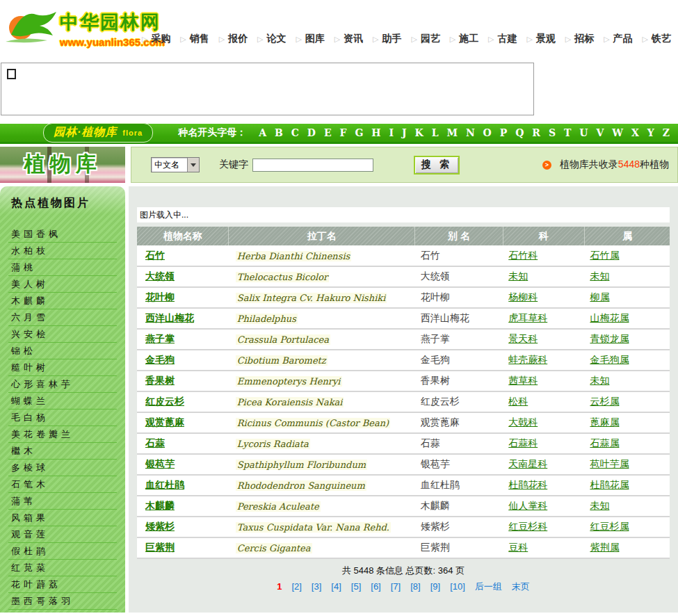  Describe the element at coordinates (63, 485) in the screenshot. I see `sidebar-plant-link: 石笔木` at that location.